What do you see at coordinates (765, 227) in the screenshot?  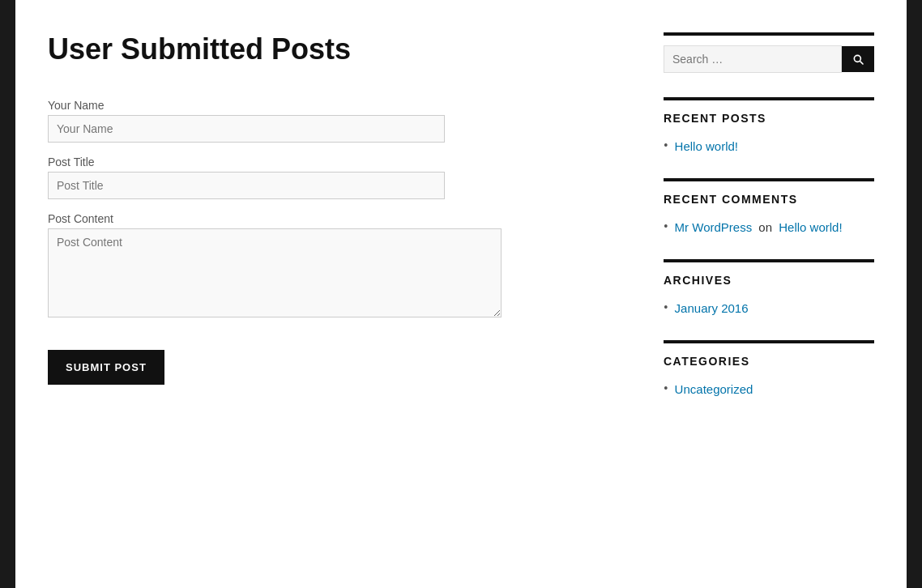 I see `comment-on-text: on` at bounding box center [765, 227].